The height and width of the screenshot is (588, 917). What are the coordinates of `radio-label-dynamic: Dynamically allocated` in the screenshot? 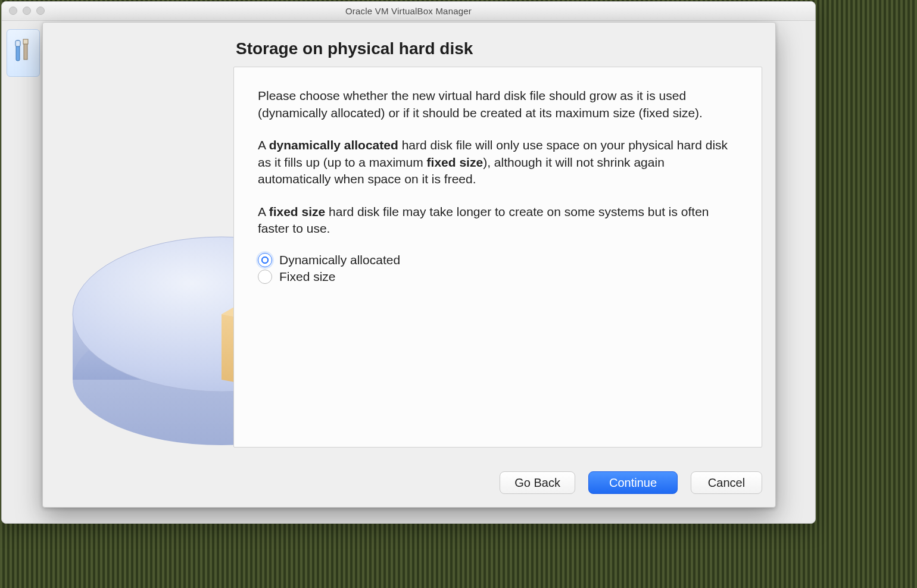 It's located at (339, 260).